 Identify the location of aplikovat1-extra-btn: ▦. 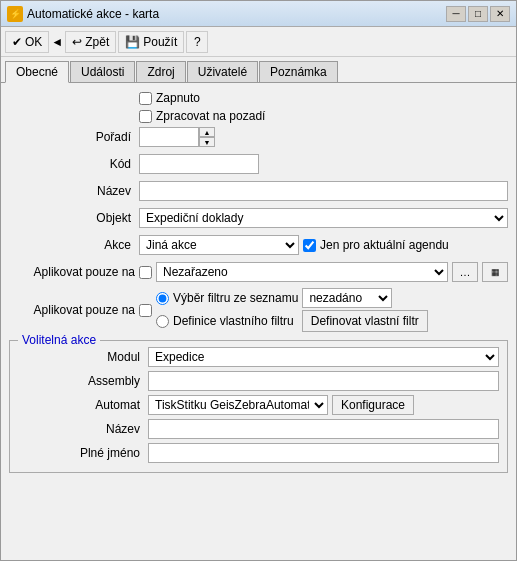
(495, 272).